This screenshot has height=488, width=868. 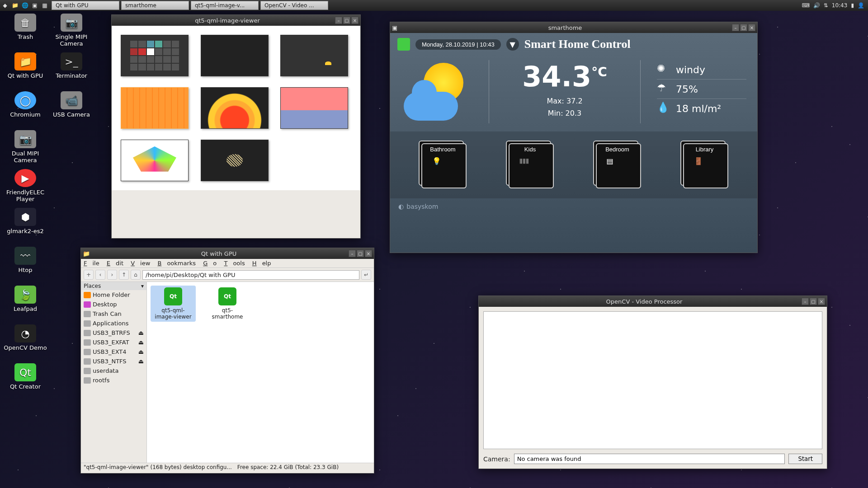 I want to click on company-logo-icon: ◐, so click(x=401, y=206).